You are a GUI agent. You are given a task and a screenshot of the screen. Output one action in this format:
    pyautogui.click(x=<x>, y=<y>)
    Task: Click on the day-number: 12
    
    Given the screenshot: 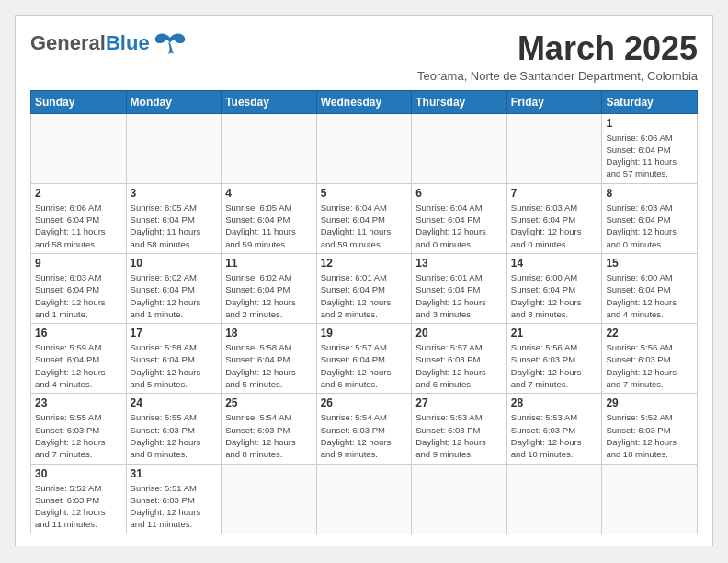 What is the action you would take?
    pyautogui.click(x=364, y=263)
    